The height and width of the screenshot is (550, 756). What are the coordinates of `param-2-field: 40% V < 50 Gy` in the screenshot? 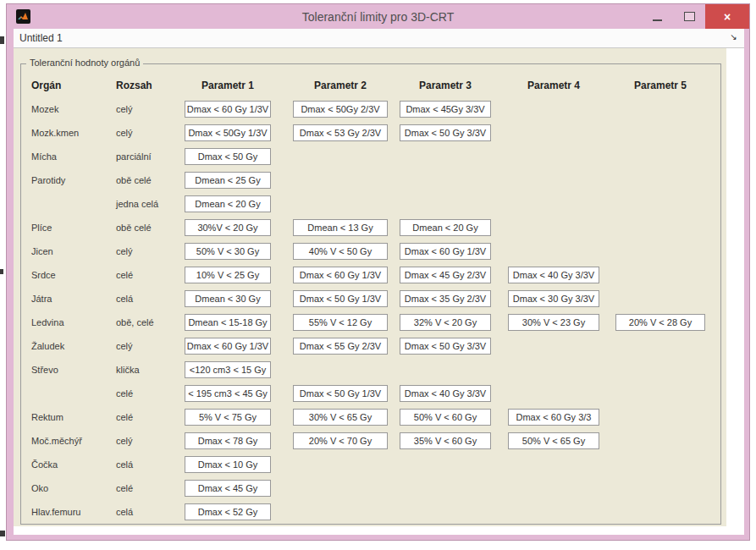 It's located at (340, 251).